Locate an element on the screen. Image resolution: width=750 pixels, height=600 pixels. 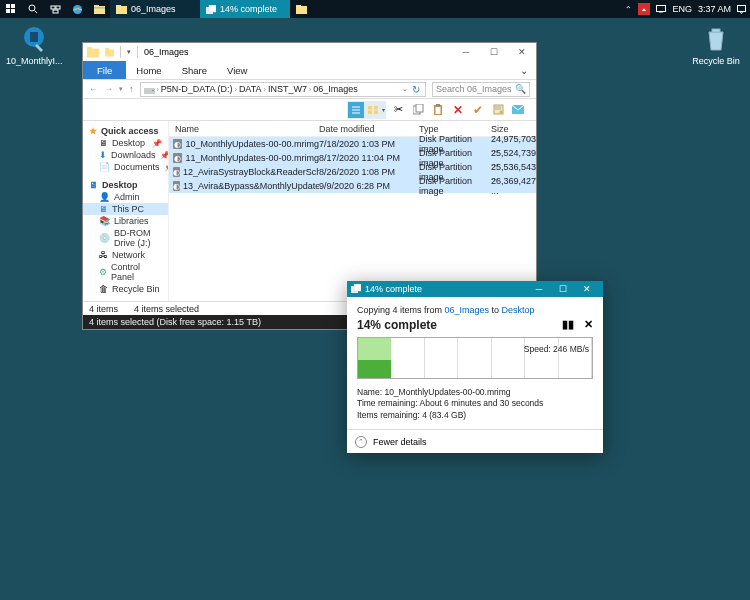
mail-icon is located at coordinates (518, 110).